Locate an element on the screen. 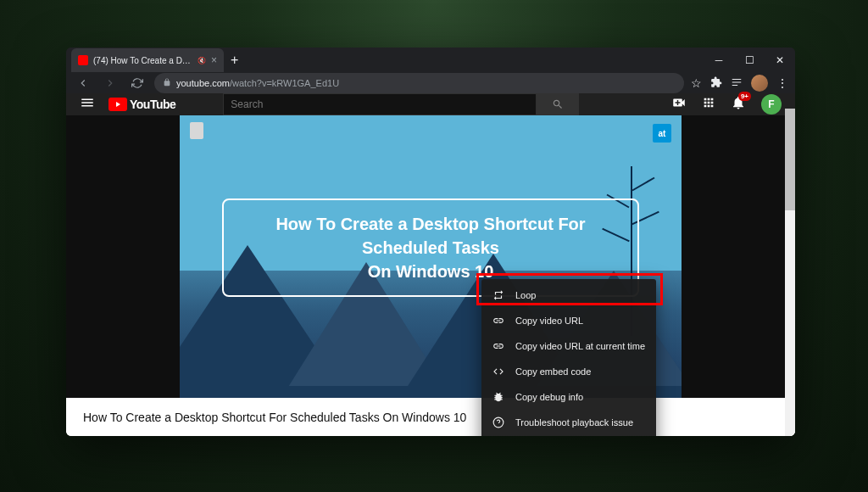 Image resolution: width=868 pixels, height=492 pixels. forward-button is located at coordinates (110, 83).